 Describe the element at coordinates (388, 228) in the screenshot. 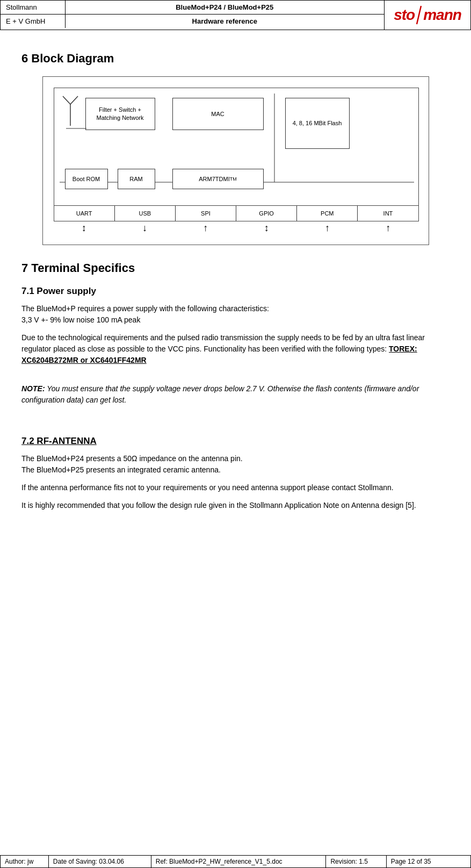

I see `arrow-int: ↑` at that location.